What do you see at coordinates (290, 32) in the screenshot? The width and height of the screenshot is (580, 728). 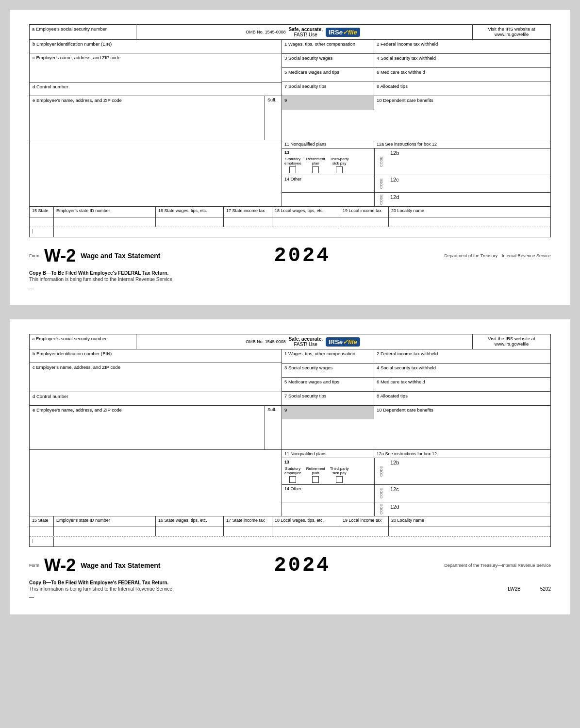 I see `header-row: a Employee's social security number OMB …` at bounding box center [290, 32].